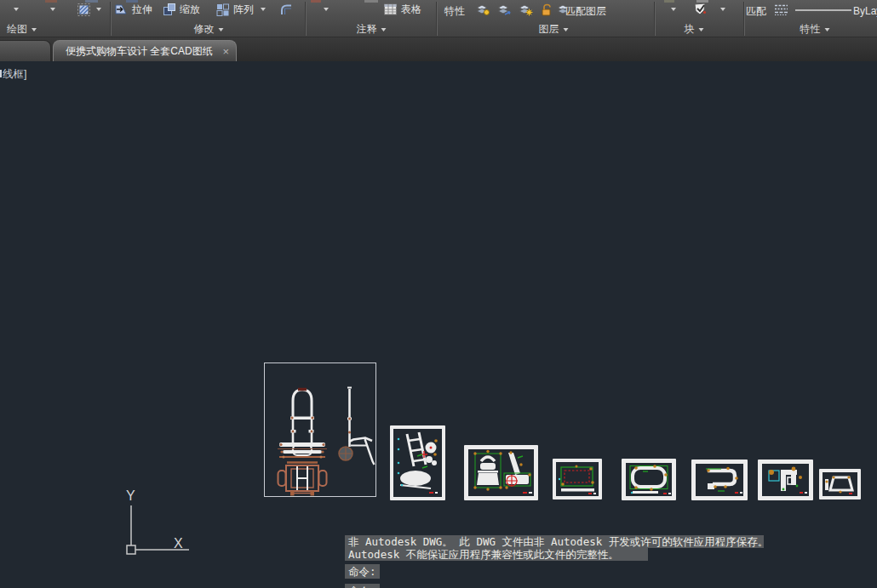 The width and height of the screenshot is (877, 588). What do you see at coordinates (26, 51) in the screenshot?
I see `file-tab-partial` at bounding box center [26, 51].